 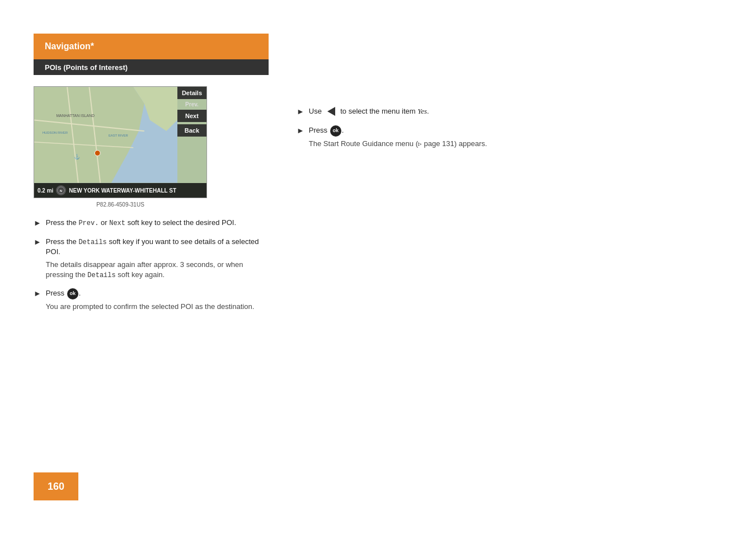 What do you see at coordinates (119, 135) in the screenshot?
I see `svg-text: EAST RIVER` at bounding box center [119, 135].